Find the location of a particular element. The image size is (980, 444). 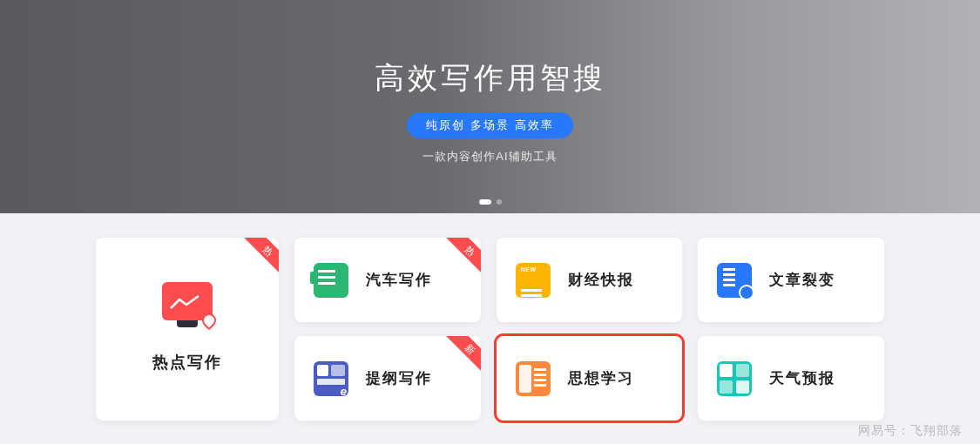

hero-title: 高效写作用智搜 is located at coordinates (490, 78).